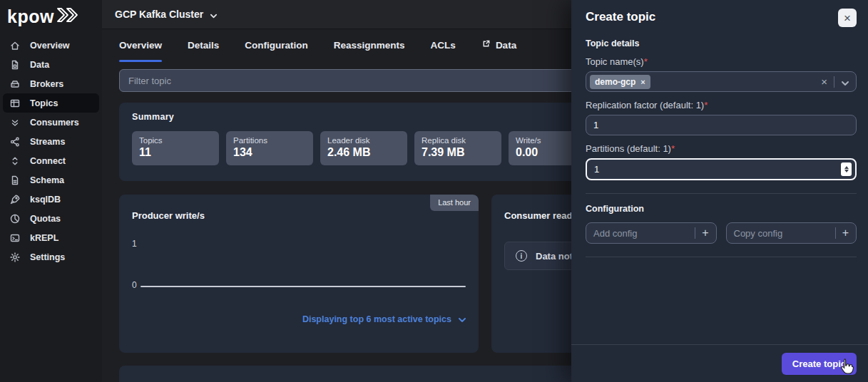  I want to click on copy-config-plus-icon: +, so click(846, 233).